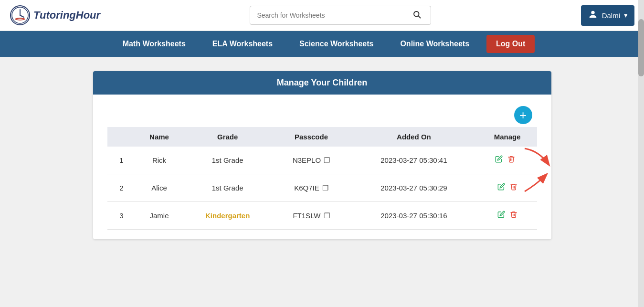  What do you see at coordinates (611, 15) in the screenshot?
I see `user-name: Dalmi` at bounding box center [611, 15].